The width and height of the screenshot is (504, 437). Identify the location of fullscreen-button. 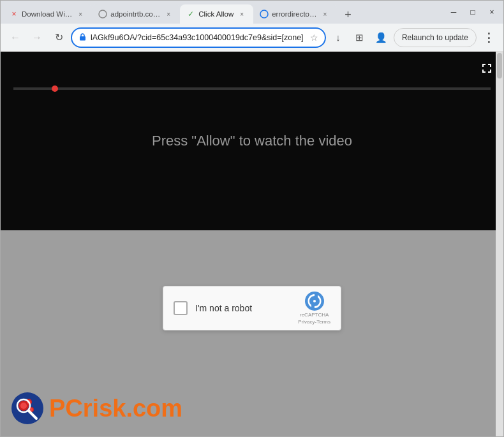
(487, 70).